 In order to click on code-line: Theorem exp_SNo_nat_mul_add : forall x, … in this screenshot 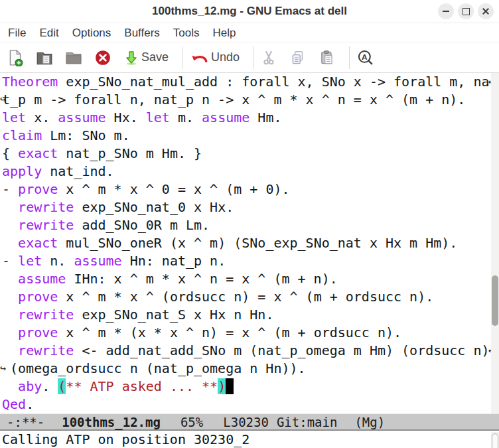, I will do `click(246, 82)`.